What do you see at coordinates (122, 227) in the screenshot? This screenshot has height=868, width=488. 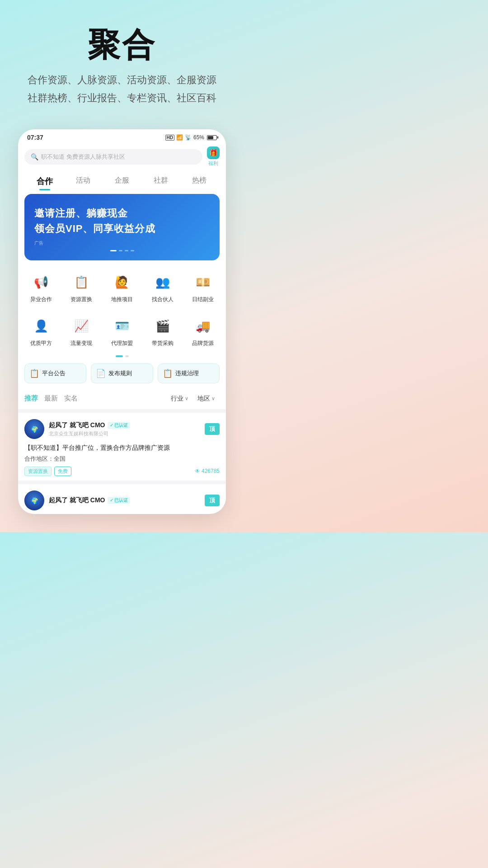 I see `promo-banner: 邀请注册、躺赚现金 领会员VIP、同享收益分成 广告` at bounding box center [122, 227].